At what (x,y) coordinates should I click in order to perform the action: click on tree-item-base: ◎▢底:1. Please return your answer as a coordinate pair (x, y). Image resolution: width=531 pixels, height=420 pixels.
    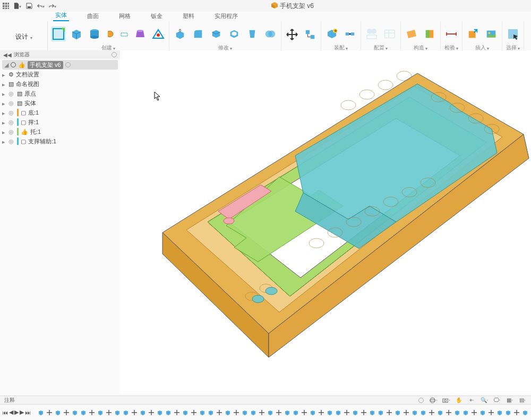
    Looking at the image, I should click on (60, 113).